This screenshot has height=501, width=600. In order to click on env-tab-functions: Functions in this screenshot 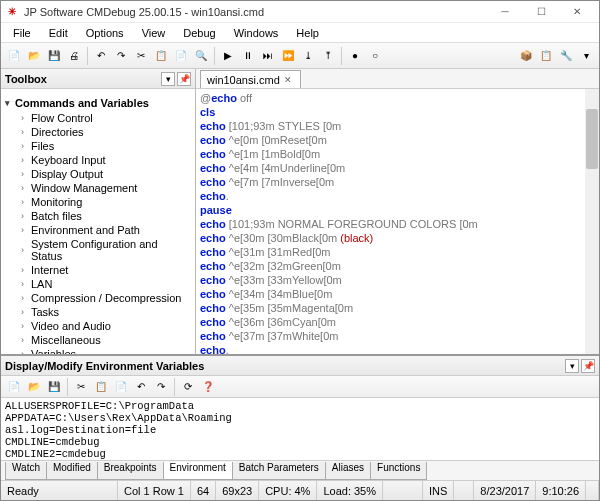, I will do `click(398, 471)`.